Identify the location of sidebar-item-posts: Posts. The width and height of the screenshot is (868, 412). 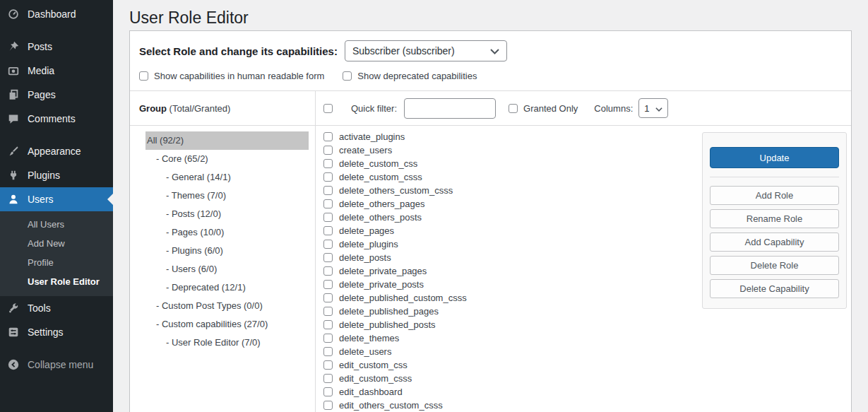
(57, 47).